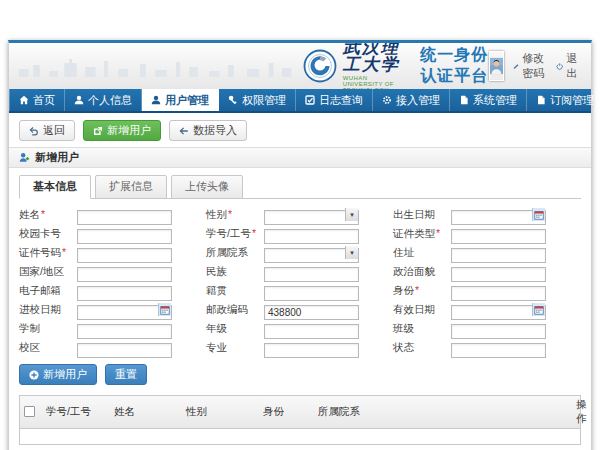 Image resolution: width=600 pixels, height=450 pixels. Describe the element at coordinates (57, 158) in the screenshot. I see `section-title: 新增用户` at that location.